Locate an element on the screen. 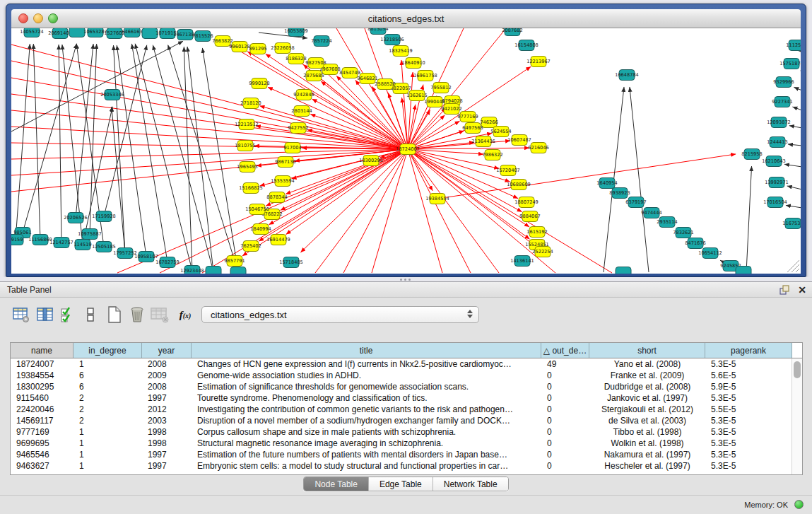  graph-node: 9427552 is located at coordinates (298, 129).